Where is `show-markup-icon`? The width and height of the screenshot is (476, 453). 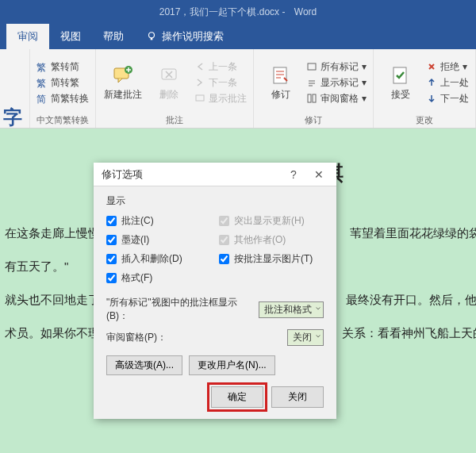 show-markup-icon is located at coordinates (312, 83).